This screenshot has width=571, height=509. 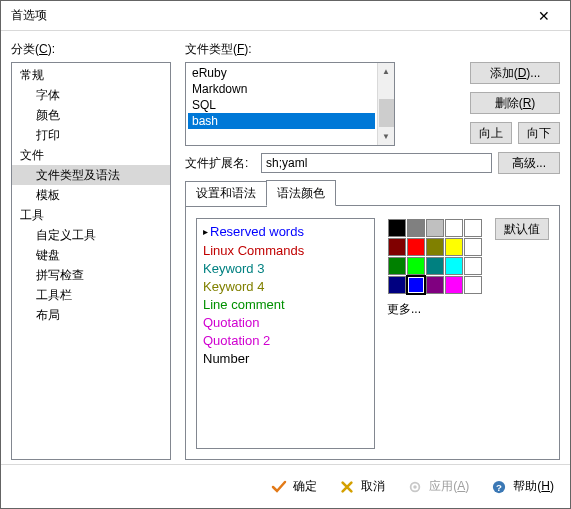 I want to click on filetype-listbox: eRubyMarkdownSQLbash ▲ ▼, so click(x=290, y=104).